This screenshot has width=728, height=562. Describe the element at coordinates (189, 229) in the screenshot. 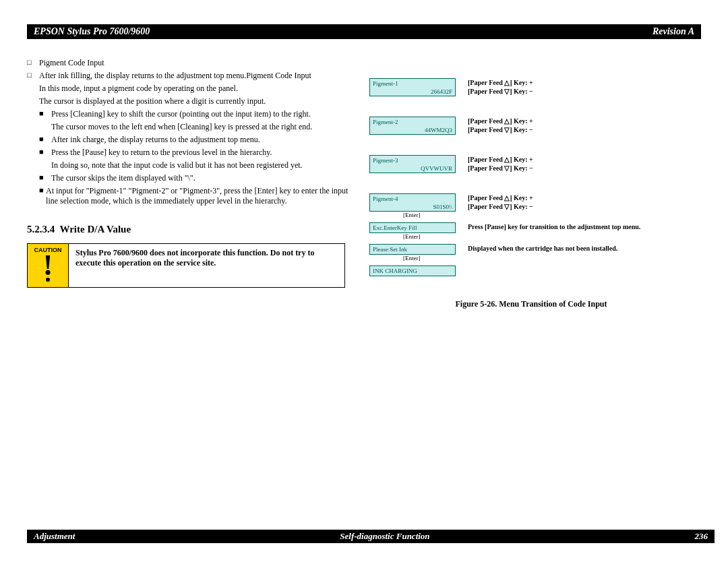

I see `section-heading: 5.2.3.4 Write D/A Value` at that location.